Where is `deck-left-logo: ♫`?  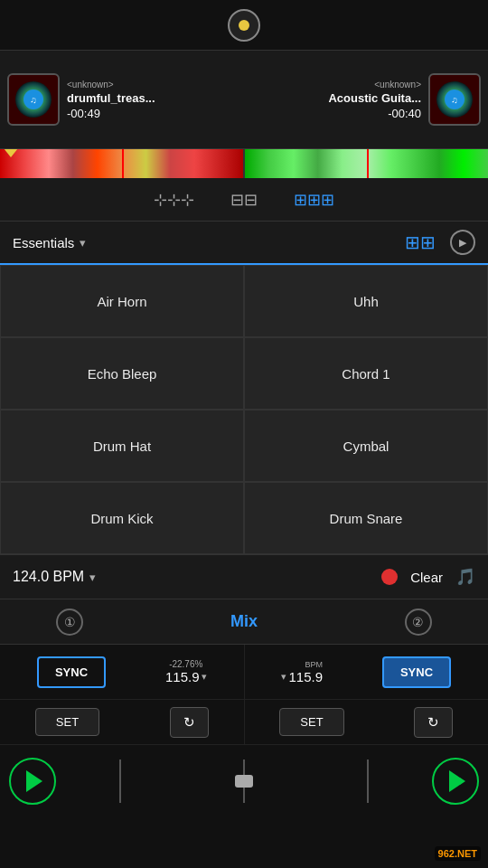
deck-left-logo: ♫ is located at coordinates (33, 99).